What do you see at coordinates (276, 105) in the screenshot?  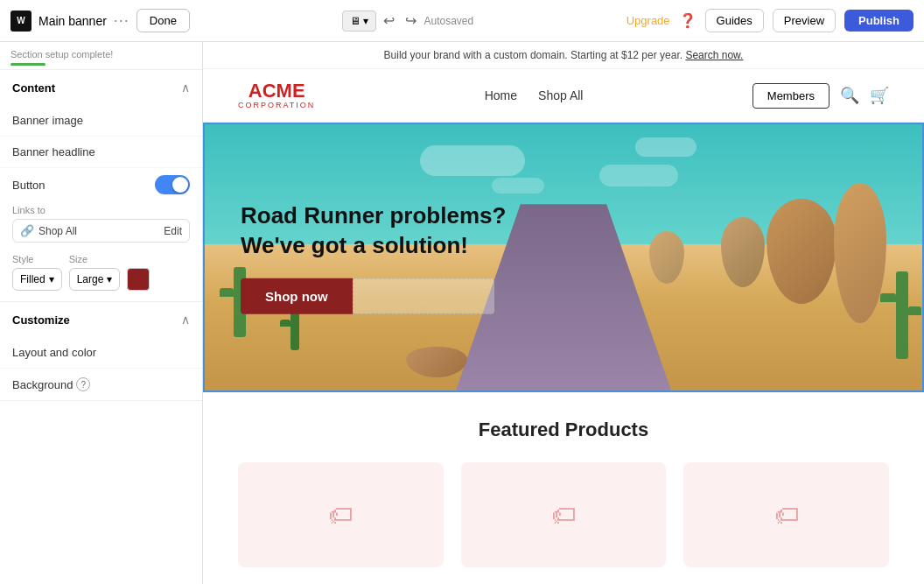 I see `store-logo-sub: CORPORATION` at bounding box center [276, 105].